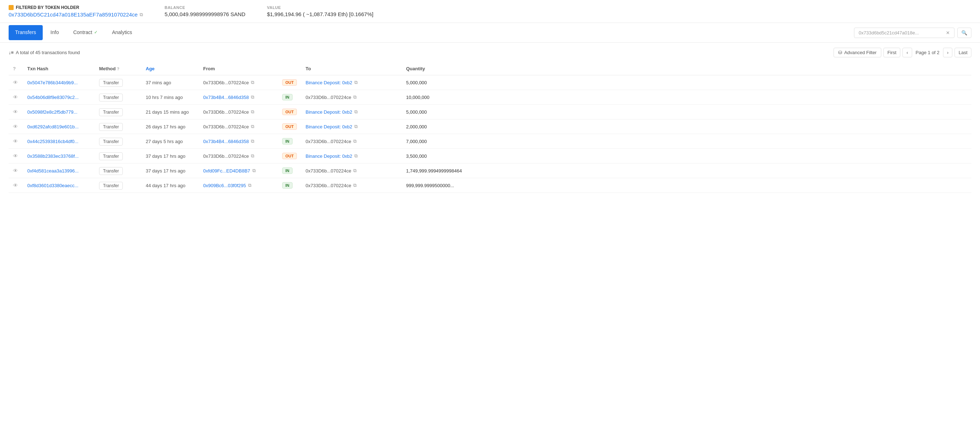 Image resolution: width=980 pixels, height=436 pixels. Describe the element at coordinates (170, 69) in the screenshot. I see `col-header-age: Age` at that location.